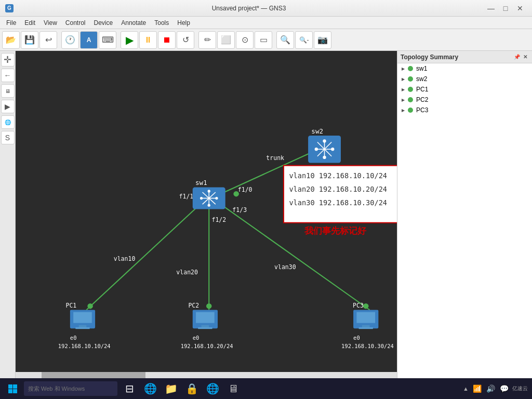  I want to click on taskbar-app-cmd: 🖥, so click(233, 389).